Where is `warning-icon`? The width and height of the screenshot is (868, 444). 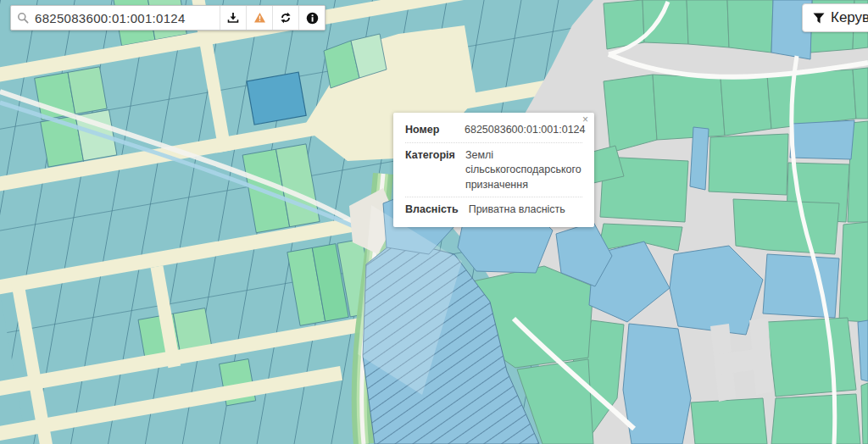 warning-icon is located at coordinates (259, 18).